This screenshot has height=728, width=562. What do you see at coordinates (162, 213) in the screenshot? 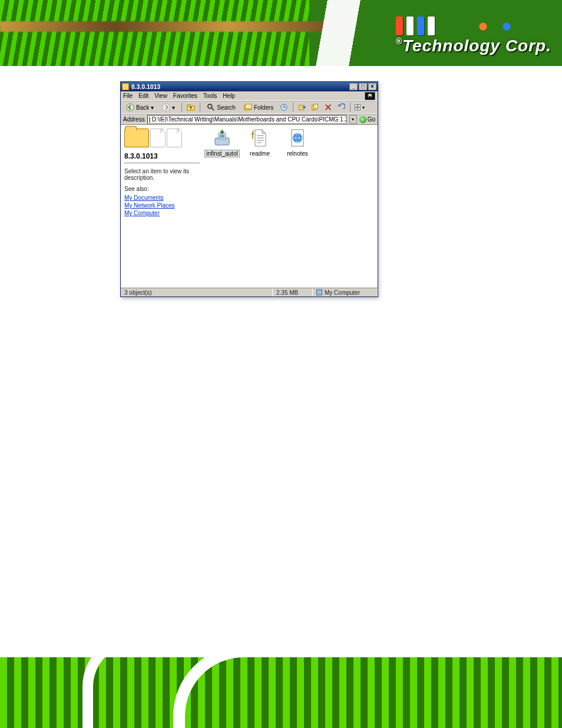
I see `link-my-computer: My Computer` at bounding box center [162, 213].